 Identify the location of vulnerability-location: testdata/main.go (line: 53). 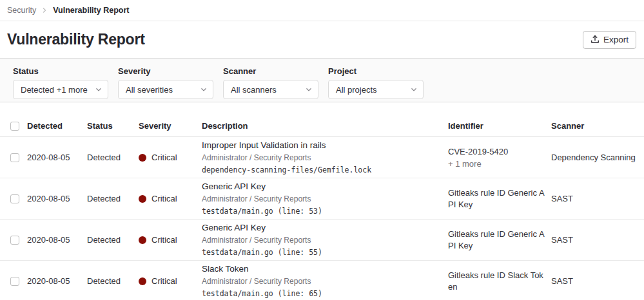
(322, 211).